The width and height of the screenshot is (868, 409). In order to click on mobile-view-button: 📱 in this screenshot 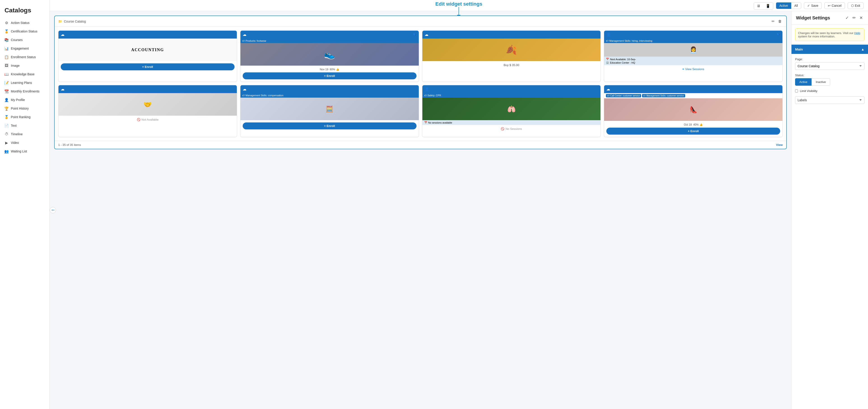, I will do `click(768, 6)`.